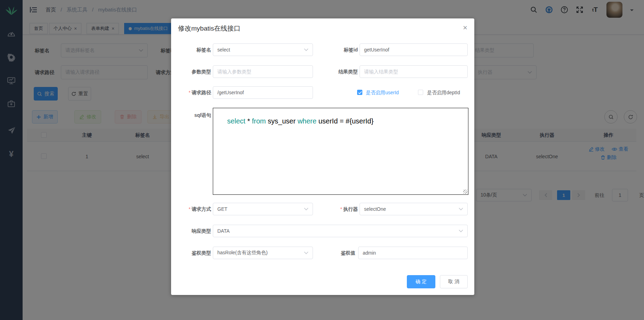  Describe the element at coordinates (414, 209) in the screenshot. I see `executor-select` at that location.